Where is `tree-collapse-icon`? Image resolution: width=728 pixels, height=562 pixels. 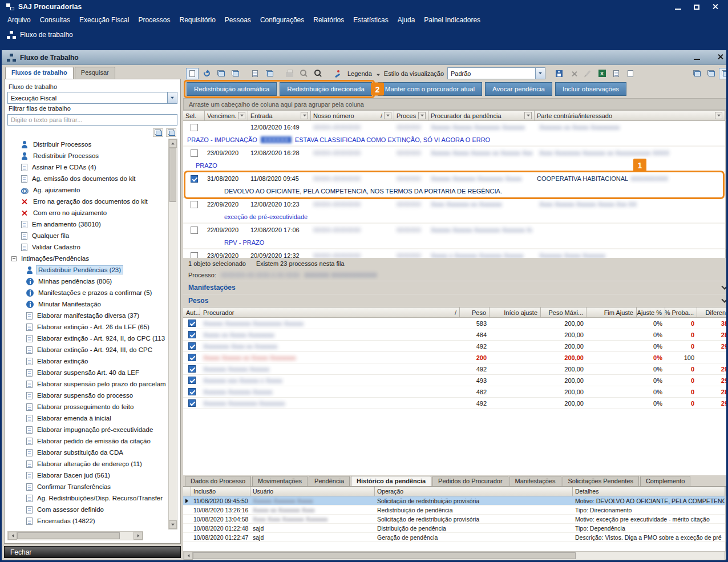 tree-collapse-icon is located at coordinates (14, 259).